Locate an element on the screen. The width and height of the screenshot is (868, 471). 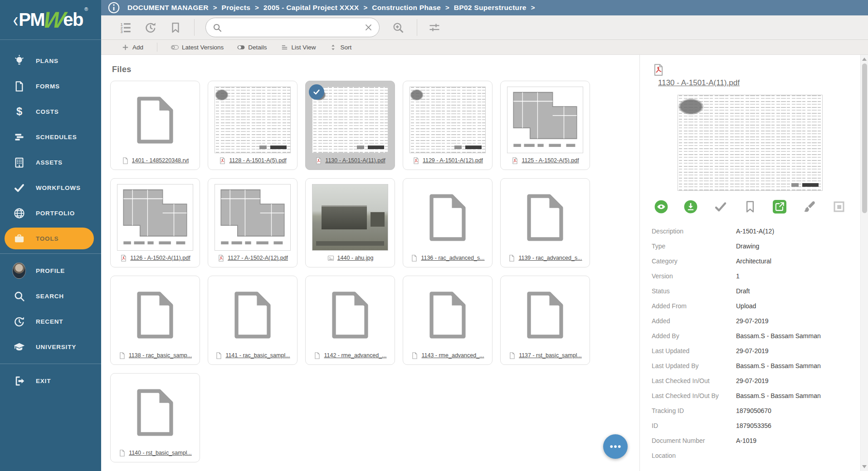
file-name-link: 1401 - 1485220348.rvt is located at coordinates (161, 160).